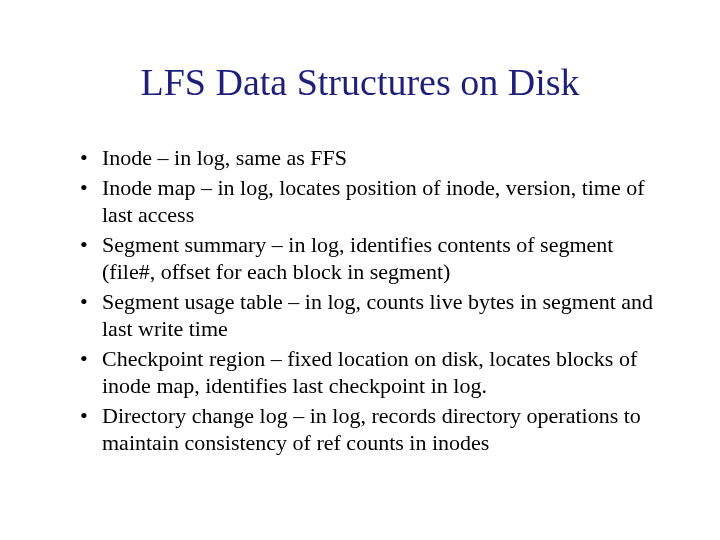 The image size is (720, 540). What do you see at coordinates (370, 372) in the screenshot?
I see `list-item: Checkpoint region – fixed location on di…` at bounding box center [370, 372].